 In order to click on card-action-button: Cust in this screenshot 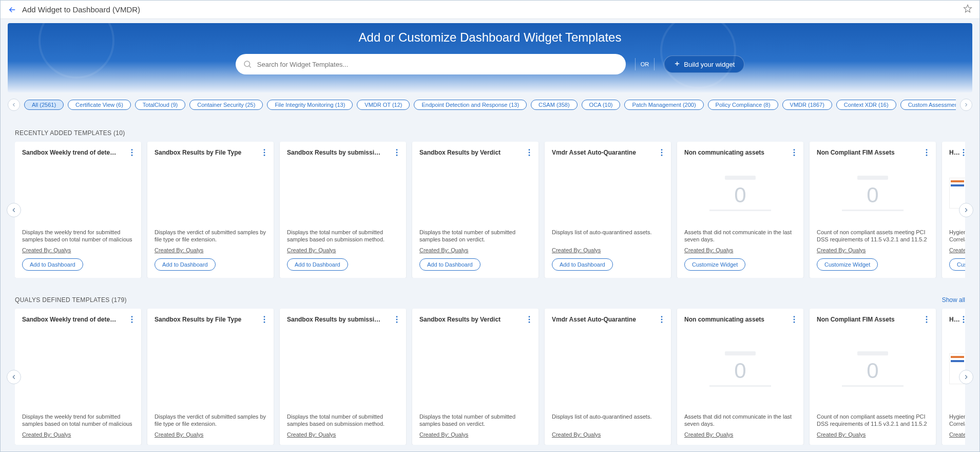, I will do `click(957, 265)`.